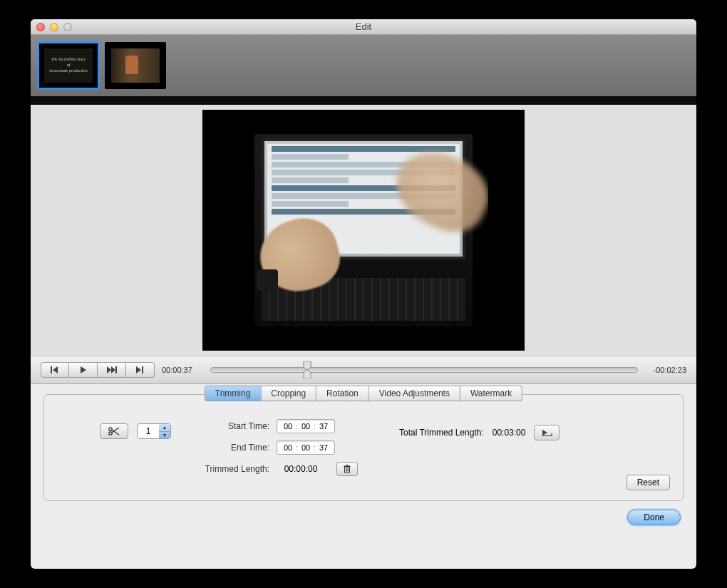 The height and width of the screenshot is (588, 727). Describe the element at coordinates (343, 393) in the screenshot. I see `tab-rotation: Rotation` at that location.